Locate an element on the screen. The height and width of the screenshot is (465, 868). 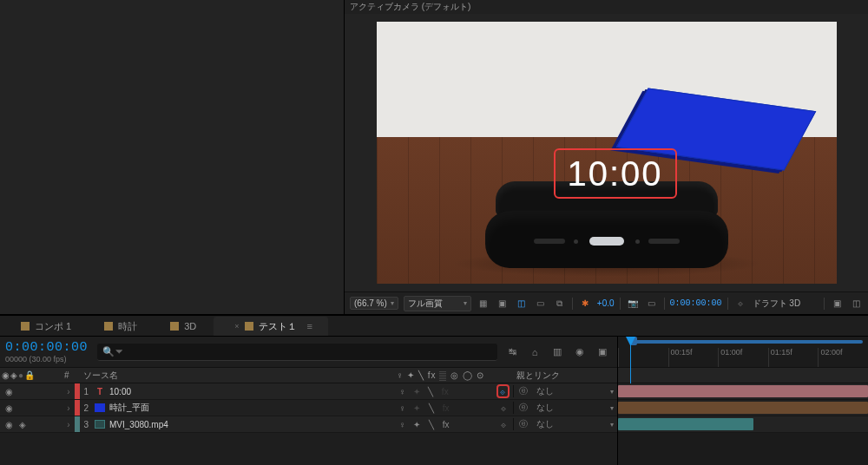
col-parent: 親とリンク is located at coordinates (565, 376).